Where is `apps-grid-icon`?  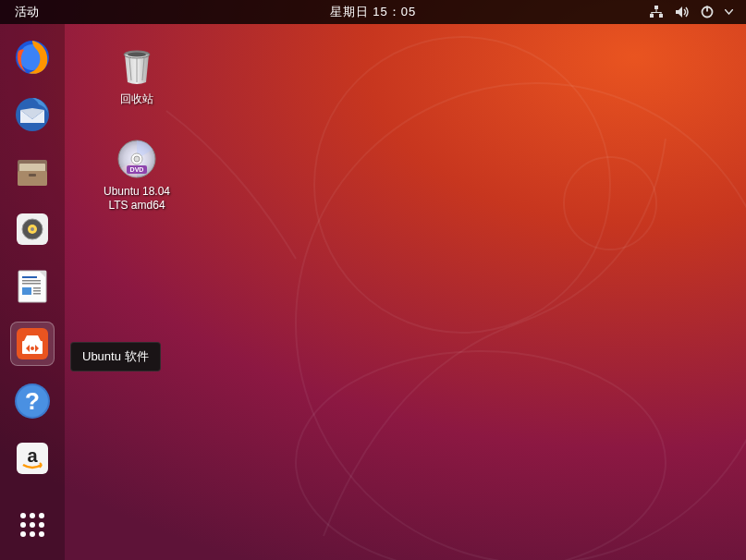
apps-grid-icon is located at coordinates (32, 525).